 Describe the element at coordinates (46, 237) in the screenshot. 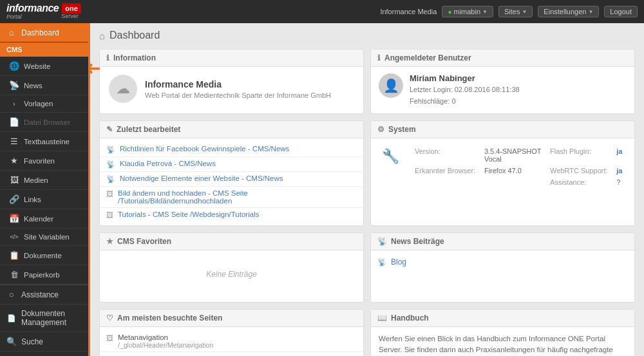

I see `sidebar-site-variablen-label: Site Variablen` at that location.